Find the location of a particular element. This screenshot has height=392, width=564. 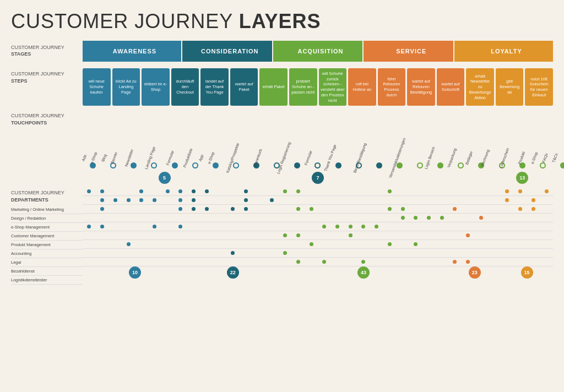

step-card-0: will neue Schuhe kaufen is located at coordinates (97, 87).